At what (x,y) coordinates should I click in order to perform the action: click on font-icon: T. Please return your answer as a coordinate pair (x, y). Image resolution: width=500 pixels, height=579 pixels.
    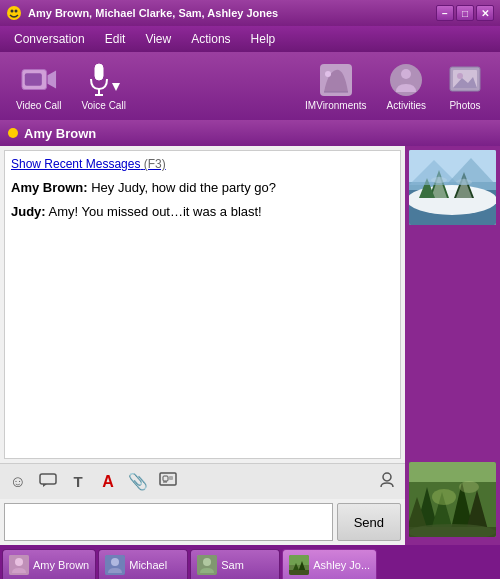
    Looking at the image, I should click on (78, 482).